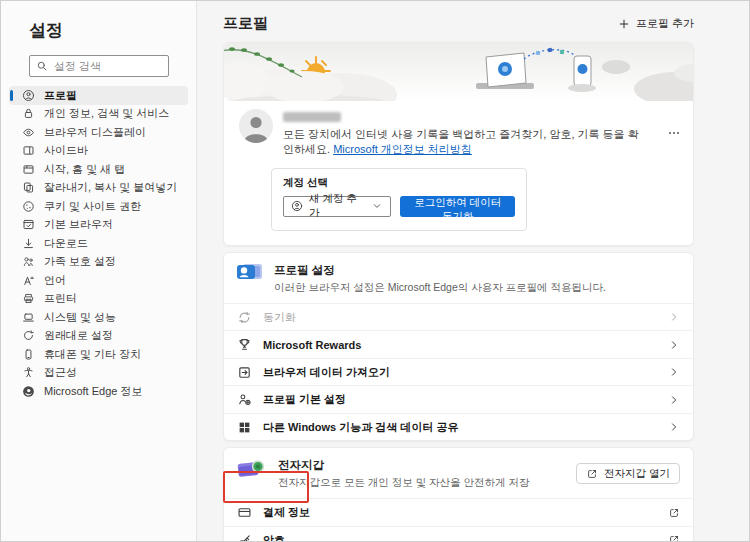  Describe the element at coordinates (66, 244) in the screenshot. I see `sidebar-item-label: 다운로드` at that location.